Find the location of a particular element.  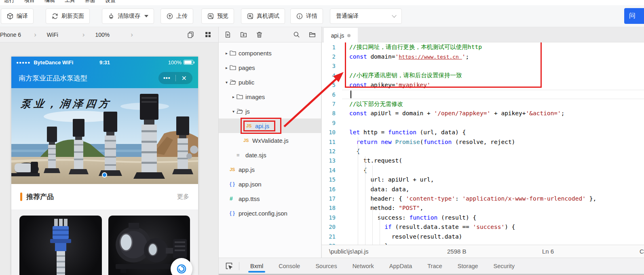

battery-percent: 100% is located at coordinates (175, 62).